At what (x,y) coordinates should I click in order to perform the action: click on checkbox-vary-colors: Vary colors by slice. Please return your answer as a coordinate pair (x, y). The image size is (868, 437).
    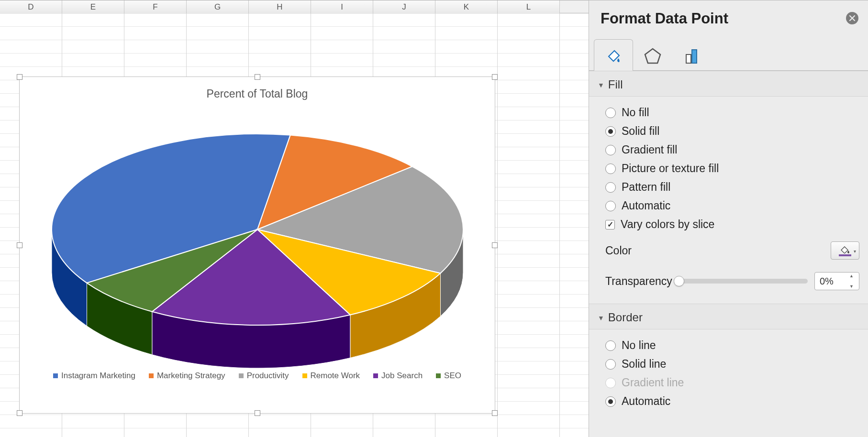
    Looking at the image, I should click on (732, 225).